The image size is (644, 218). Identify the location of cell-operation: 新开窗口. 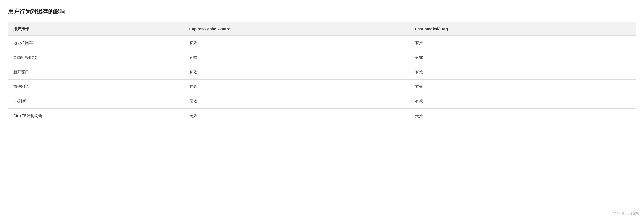
(96, 72).